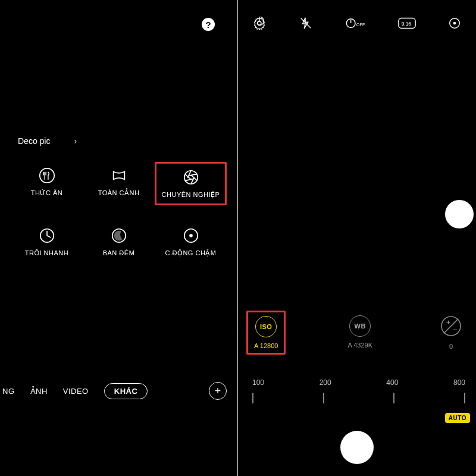 The width and height of the screenshot is (476, 476). Describe the element at coordinates (47, 236) in the screenshot. I see `timer-icon` at that location.